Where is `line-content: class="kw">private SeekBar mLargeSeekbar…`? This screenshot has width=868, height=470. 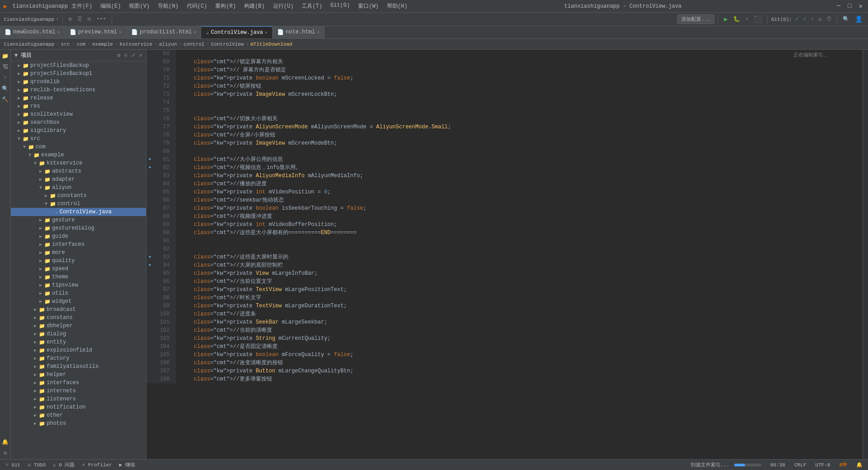 line-content: class="kw">private SeekBar mLargeSeekbar… is located at coordinates (519, 322).